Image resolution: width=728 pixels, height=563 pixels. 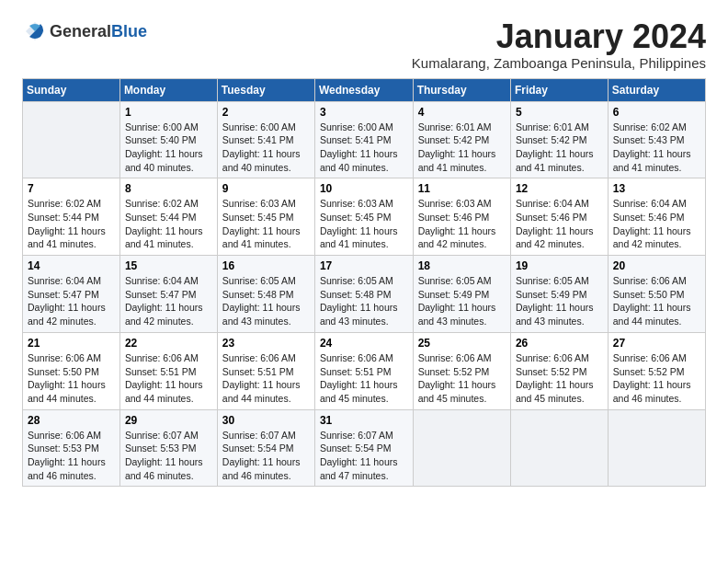 What do you see at coordinates (656, 294) in the screenshot?
I see `calendar-cell: 20Sunrise: 6:06 AM Sunset: 5:50 PM Dayli…` at bounding box center [656, 294].